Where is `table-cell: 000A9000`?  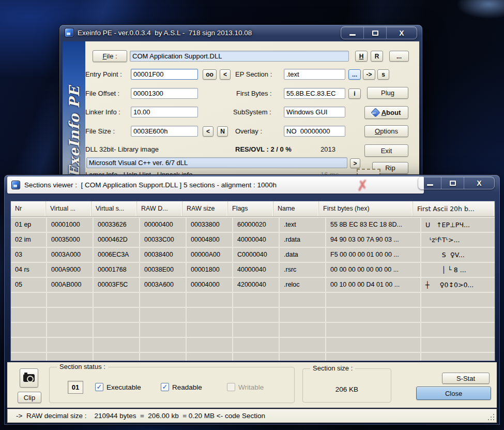 table-cell: 000A9000 is located at coordinates (70, 270).